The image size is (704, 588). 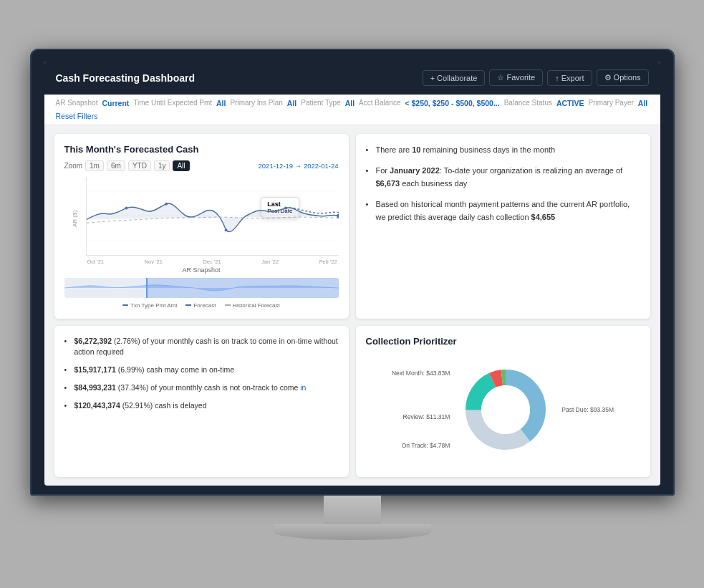 What do you see at coordinates (202, 401) in the screenshot?
I see `status-card: $6,272,392 (2.76%) of your monthly cash …` at bounding box center [202, 401].